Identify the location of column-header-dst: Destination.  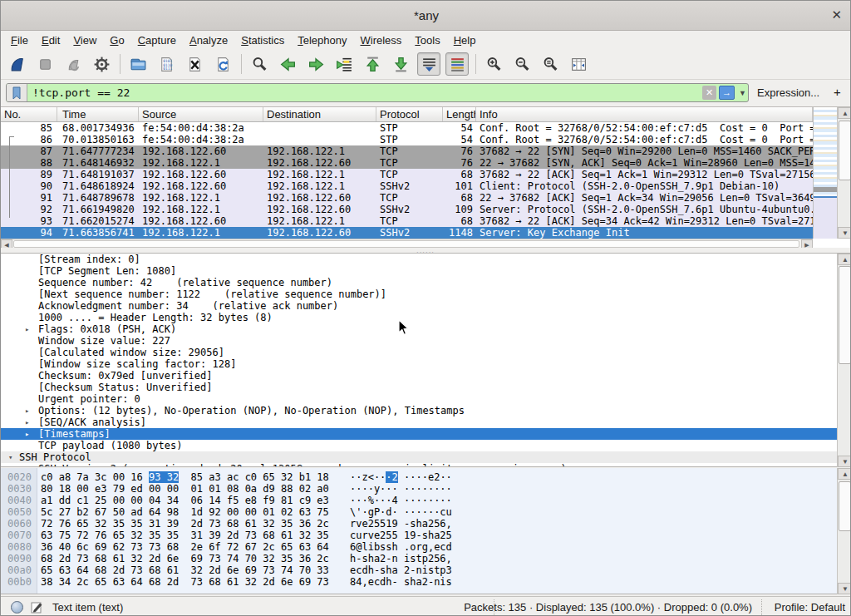
(320, 115).